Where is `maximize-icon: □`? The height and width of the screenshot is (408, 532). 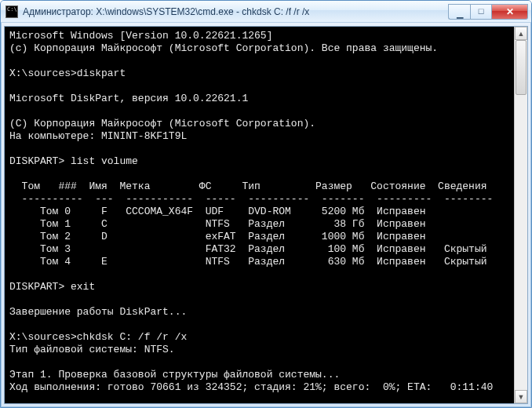 maximize-icon: □ is located at coordinates (482, 11).